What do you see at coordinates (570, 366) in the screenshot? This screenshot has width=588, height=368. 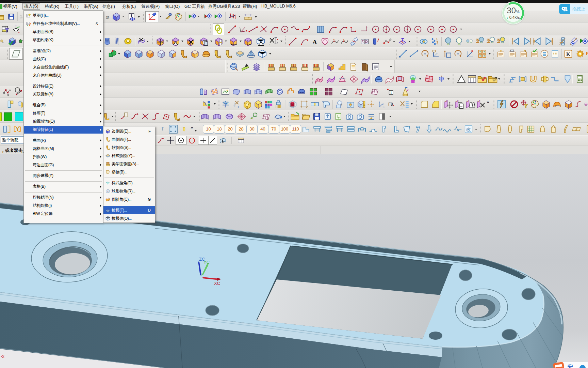 I see `svg-text: 安` at bounding box center [570, 366].